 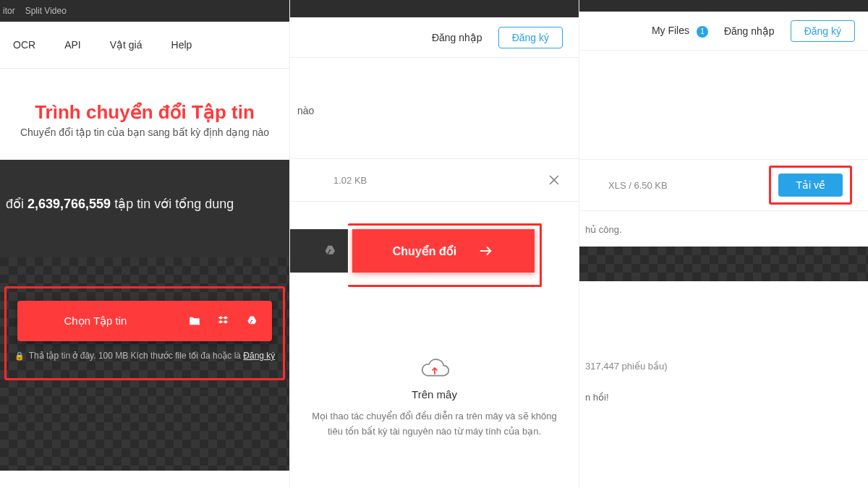 I want to click on lock-icon: 🔒, so click(x=20, y=356).